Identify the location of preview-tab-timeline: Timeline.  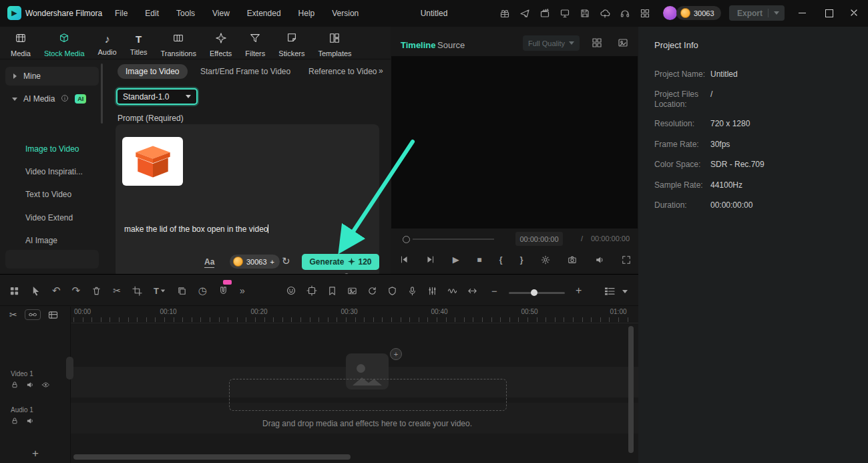
(418, 45).